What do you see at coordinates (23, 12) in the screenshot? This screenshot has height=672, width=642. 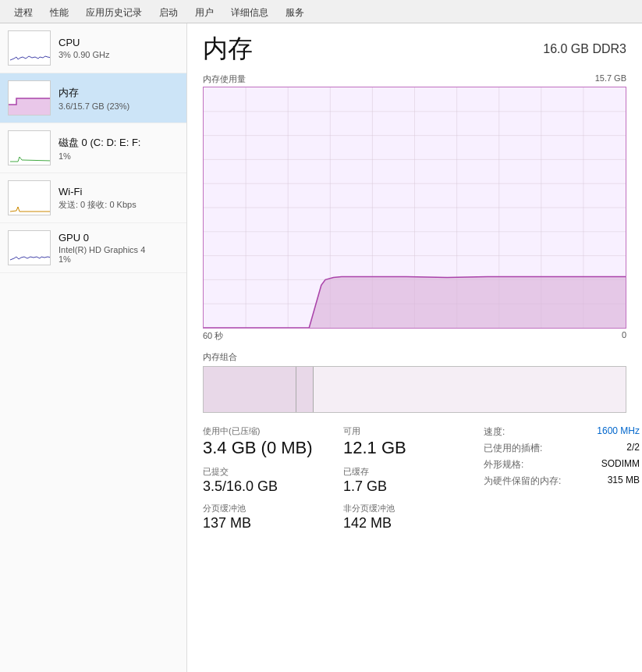 I see `nav-process: 进程` at bounding box center [23, 12].